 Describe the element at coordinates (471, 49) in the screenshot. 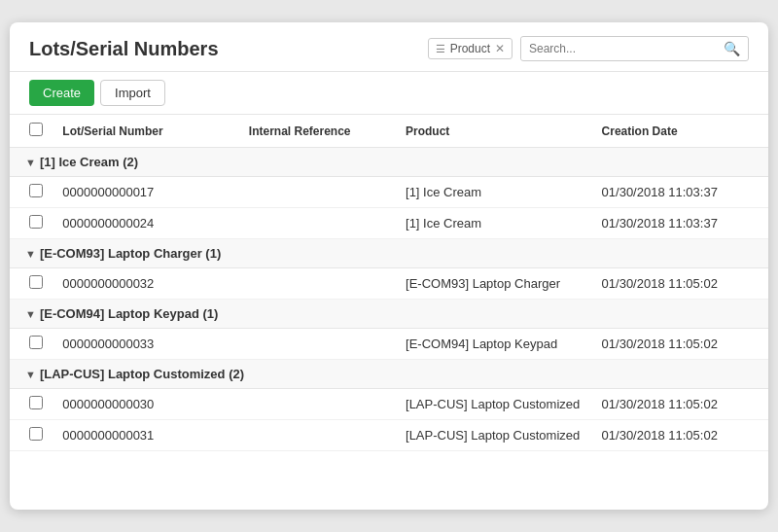

I see `filter-label: Product` at that location.